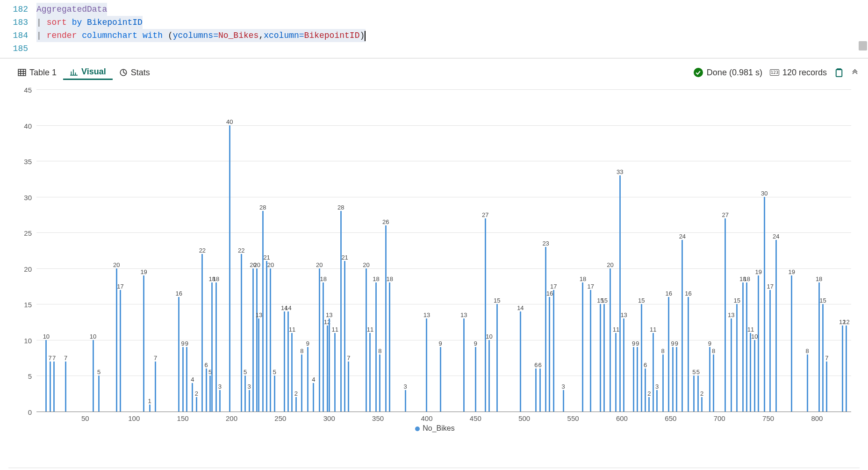 The width and height of the screenshot is (868, 470). Describe the element at coordinates (839, 72) in the screenshot. I see `copy-button` at that location.